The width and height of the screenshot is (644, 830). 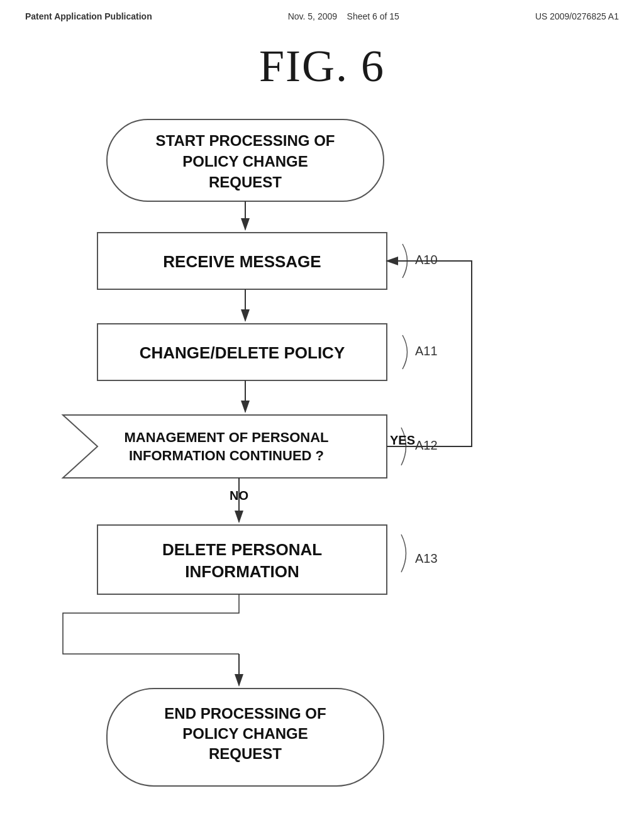 I want to click on yes-label: YES, so click(x=402, y=440).